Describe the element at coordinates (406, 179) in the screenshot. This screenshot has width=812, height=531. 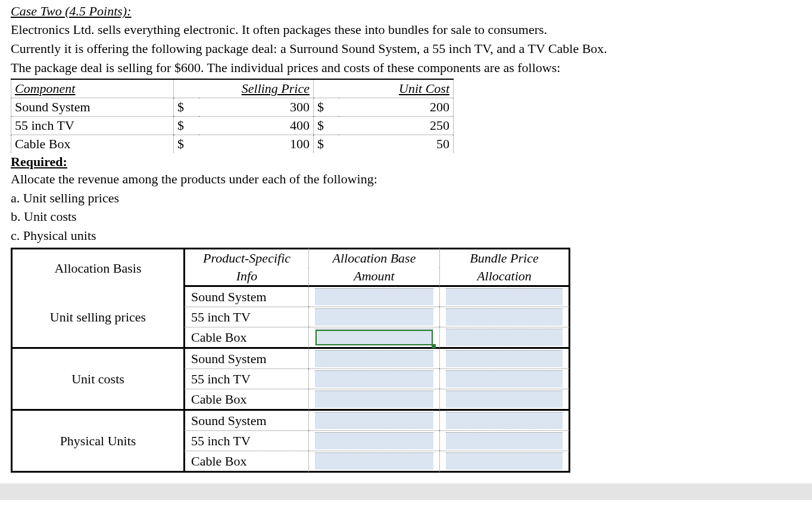
I see `required-prompt: Allocate the revenue among the products …` at that location.